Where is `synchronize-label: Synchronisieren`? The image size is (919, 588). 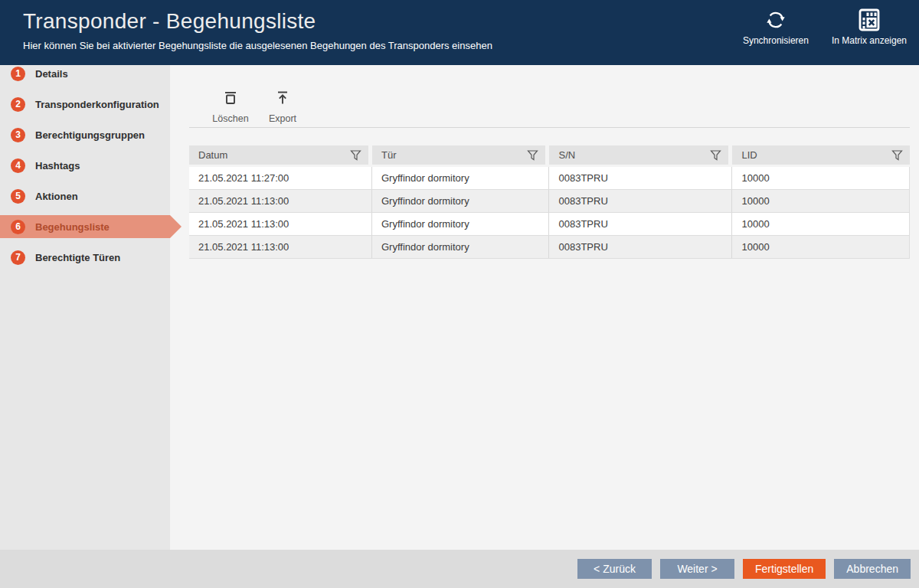 synchronize-label: Synchronisieren is located at coordinates (776, 41).